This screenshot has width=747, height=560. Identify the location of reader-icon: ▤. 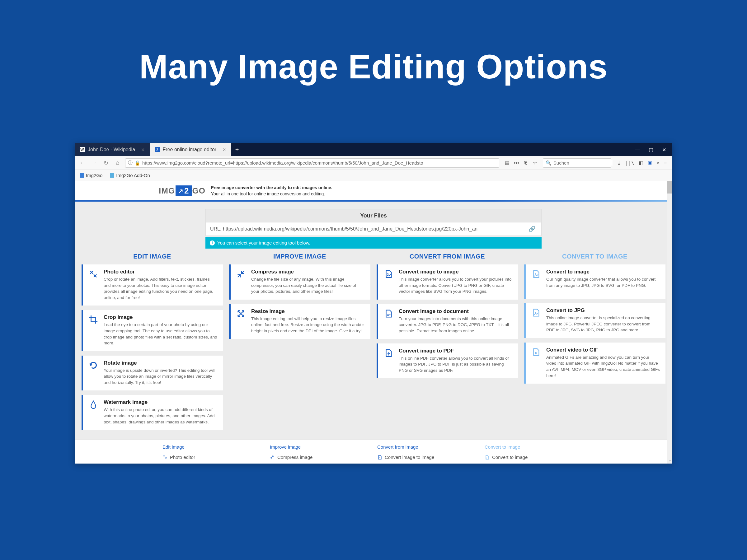
(507, 163).